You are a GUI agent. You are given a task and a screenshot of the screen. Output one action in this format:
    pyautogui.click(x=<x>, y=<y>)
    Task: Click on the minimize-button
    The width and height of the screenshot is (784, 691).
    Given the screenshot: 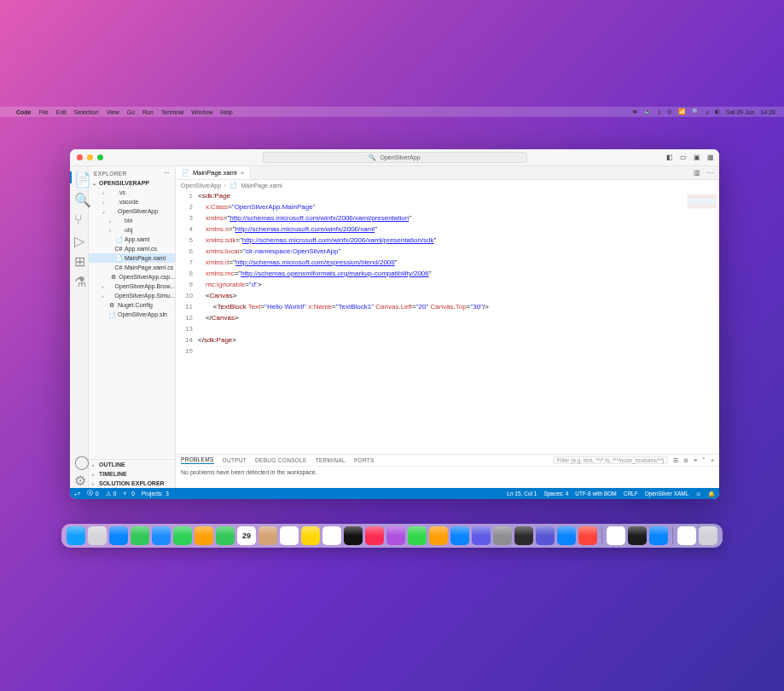 What is the action you would take?
    pyautogui.click(x=90, y=157)
    